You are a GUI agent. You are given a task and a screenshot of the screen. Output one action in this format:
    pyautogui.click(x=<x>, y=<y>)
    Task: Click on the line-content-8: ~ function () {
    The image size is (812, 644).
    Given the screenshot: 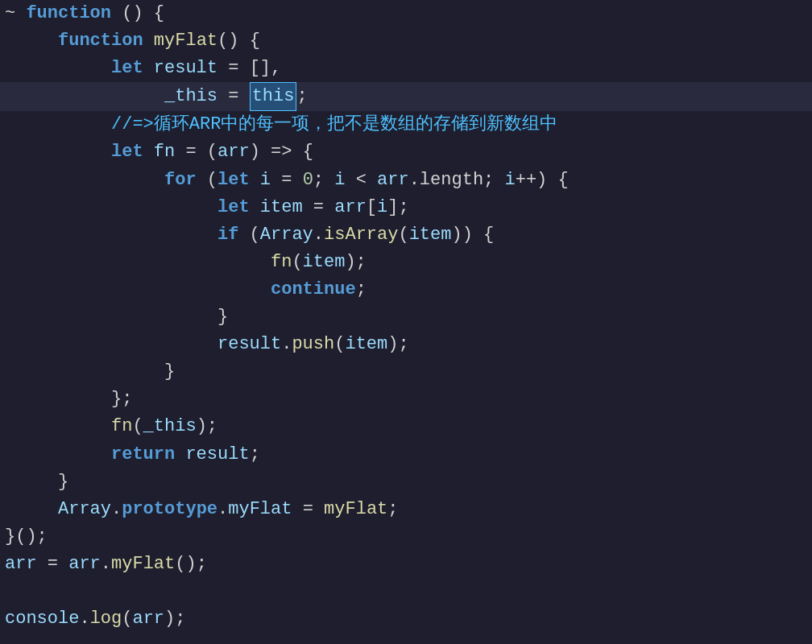 What is the action you would take?
    pyautogui.click(x=82, y=14)
    